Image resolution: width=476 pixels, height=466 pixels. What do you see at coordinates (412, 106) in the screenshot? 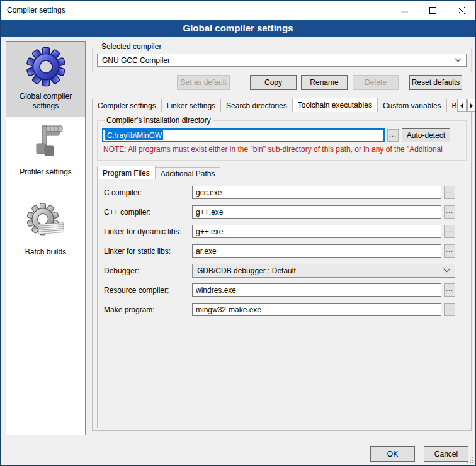
I see `tab-custom-variables: Custom variables` at bounding box center [412, 106].